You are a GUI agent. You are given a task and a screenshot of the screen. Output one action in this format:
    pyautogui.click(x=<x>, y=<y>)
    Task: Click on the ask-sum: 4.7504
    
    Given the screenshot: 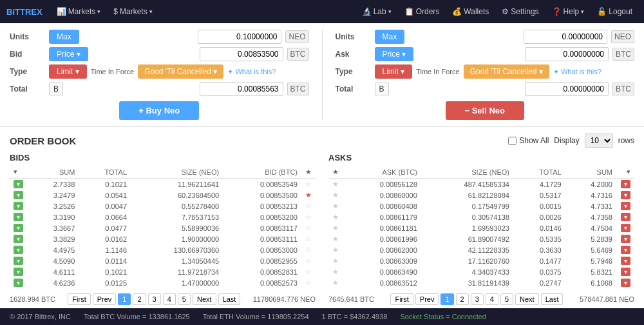 What is the action you would take?
    pyautogui.click(x=591, y=228)
    